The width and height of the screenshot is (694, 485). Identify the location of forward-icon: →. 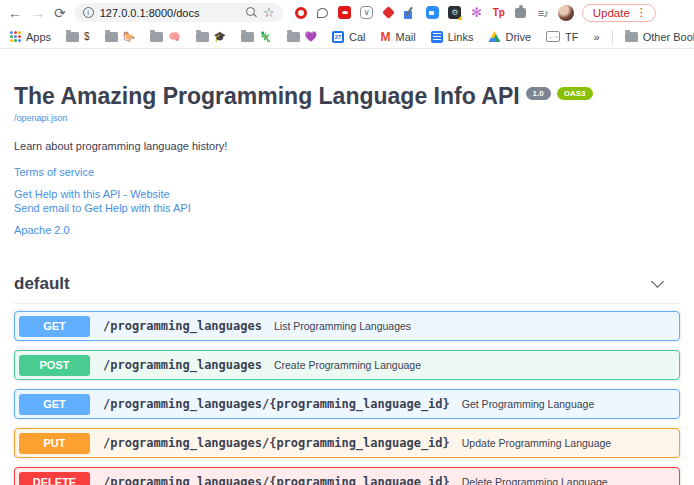
(38, 13).